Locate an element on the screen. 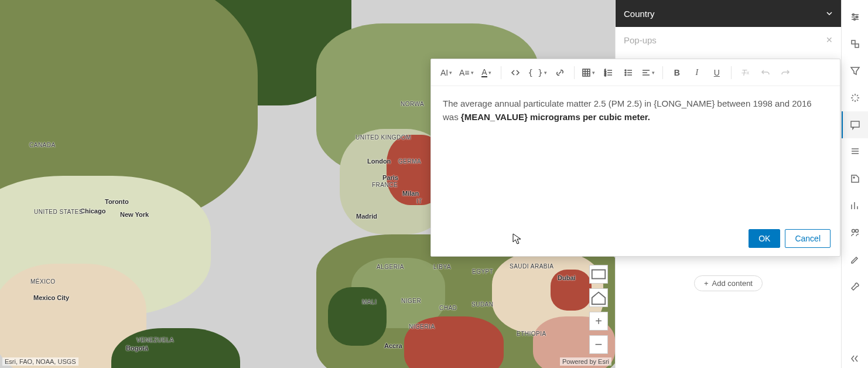  label-paris: Paris is located at coordinates (390, 178).